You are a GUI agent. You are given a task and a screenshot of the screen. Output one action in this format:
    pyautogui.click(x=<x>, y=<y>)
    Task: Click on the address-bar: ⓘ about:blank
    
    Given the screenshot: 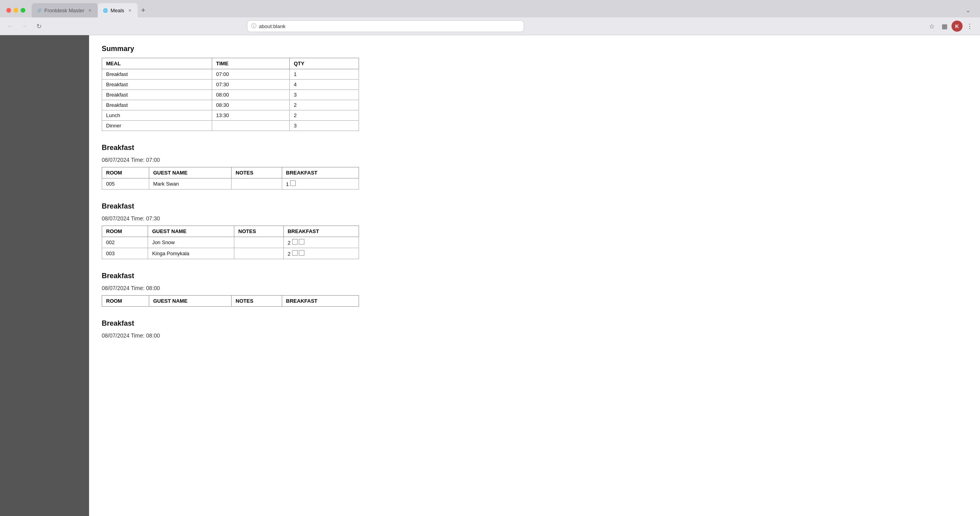 What is the action you would take?
    pyautogui.click(x=386, y=26)
    